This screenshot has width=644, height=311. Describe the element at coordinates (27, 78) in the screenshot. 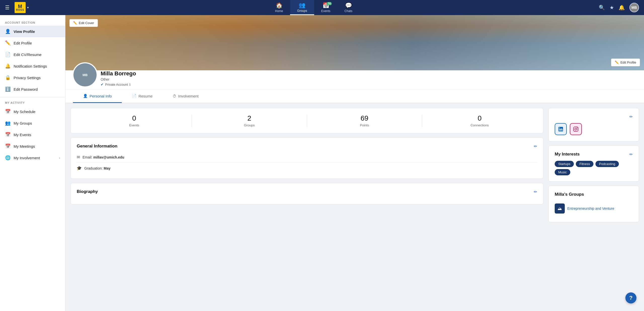

I see `privacy-settings-label: Privacy Settings` at that location.